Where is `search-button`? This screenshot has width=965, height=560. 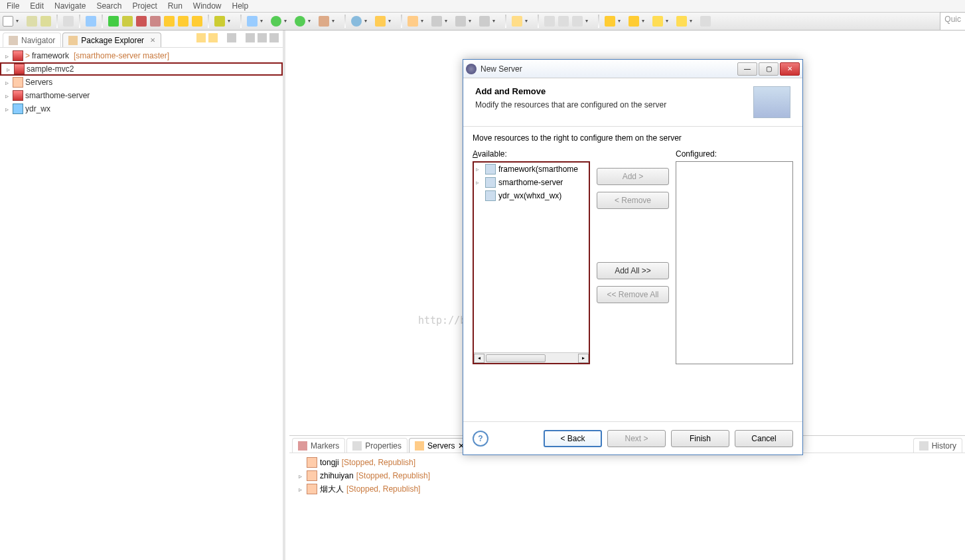
search-button is located at coordinates (517, 21).